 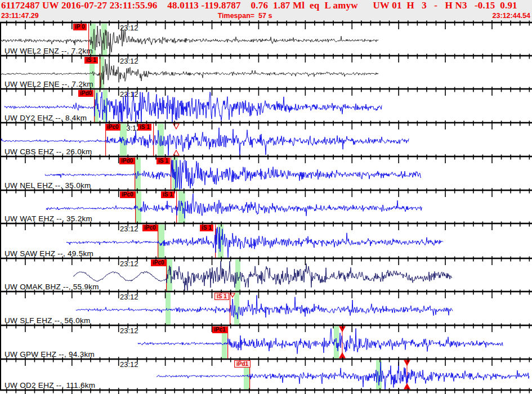 I want to click on pick-flag: iPd1, so click(x=242, y=364).